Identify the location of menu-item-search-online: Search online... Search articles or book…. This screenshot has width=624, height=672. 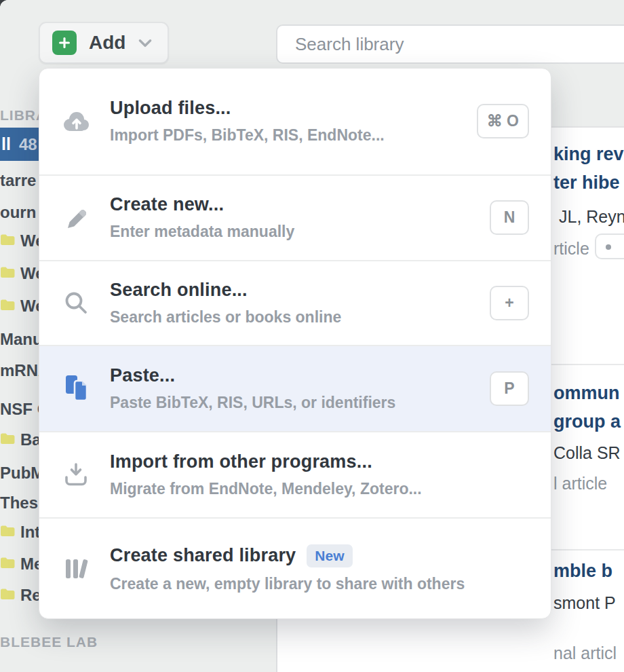
(295, 304).